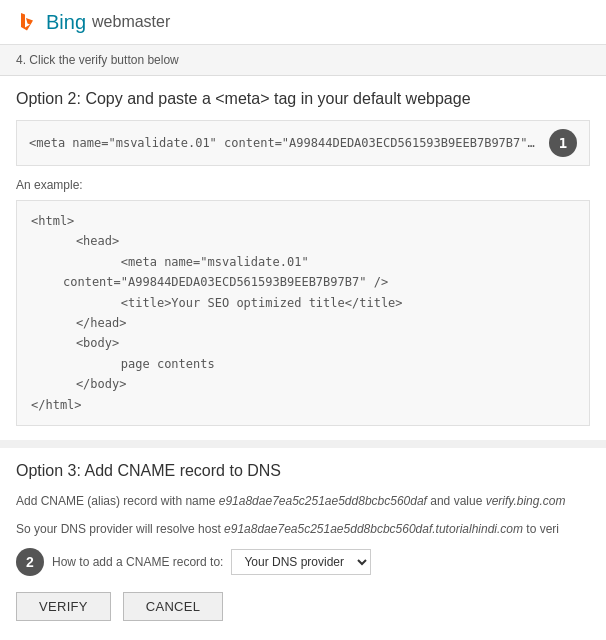  I want to click on code-line-9: </html>, so click(303, 405).